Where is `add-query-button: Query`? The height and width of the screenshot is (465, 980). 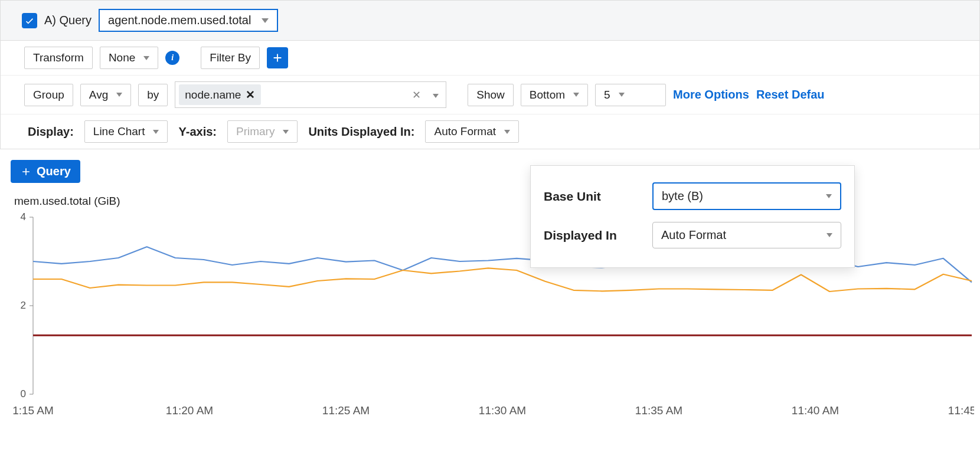 add-query-button: Query is located at coordinates (45, 171).